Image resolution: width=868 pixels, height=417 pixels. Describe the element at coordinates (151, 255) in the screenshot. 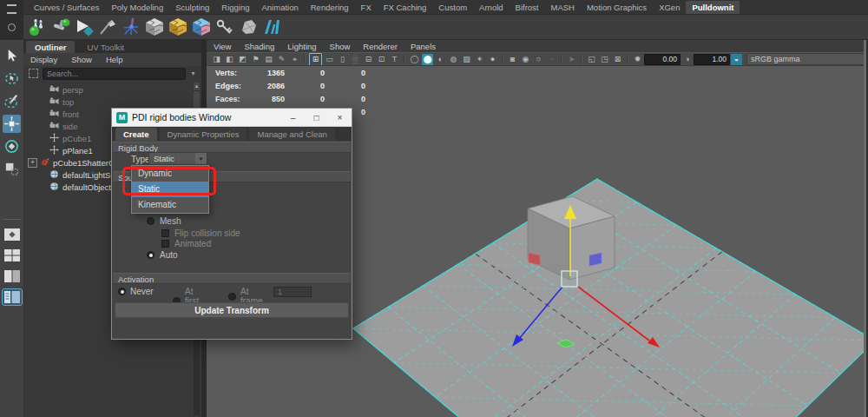

I see `auto-radio` at that location.